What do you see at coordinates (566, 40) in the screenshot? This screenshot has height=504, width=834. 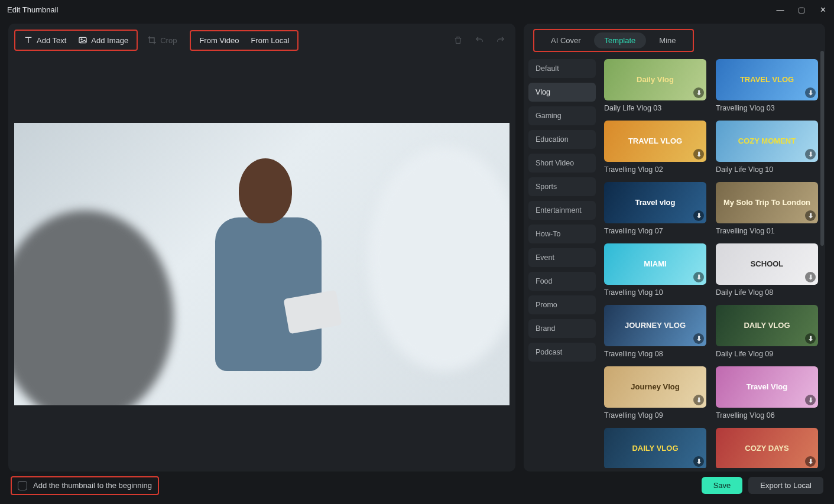 I see `tab-ai-cover: AI Cover` at bounding box center [566, 40].